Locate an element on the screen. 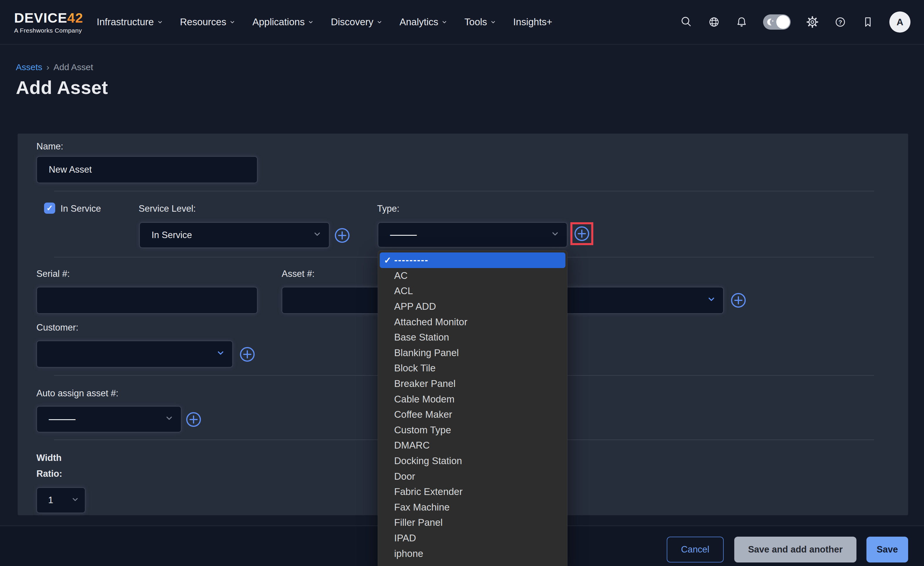 The image size is (924, 566). logo-42: 42 is located at coordinates (75, 18).